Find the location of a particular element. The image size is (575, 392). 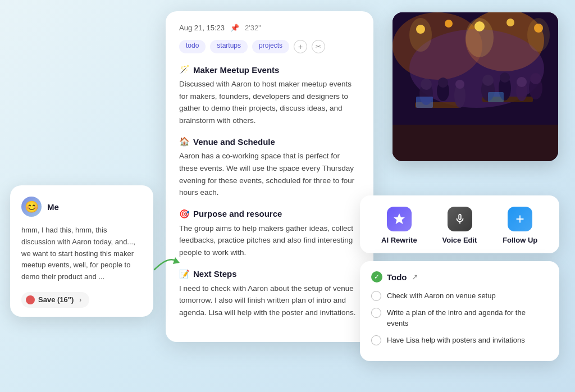

arrow-connector is located at coordinates (166, 261).